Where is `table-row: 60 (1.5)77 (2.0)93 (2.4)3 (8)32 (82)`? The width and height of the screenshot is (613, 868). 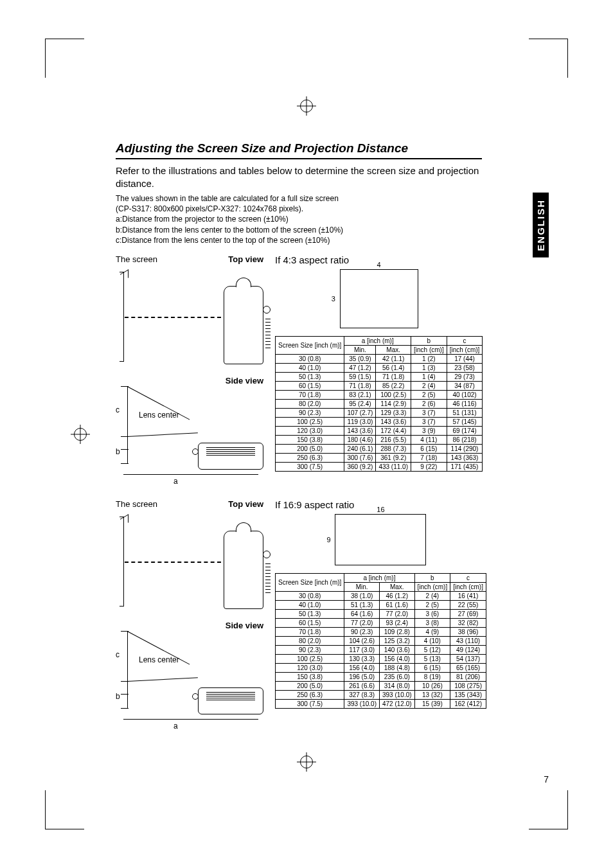 table-row: 60 (1.5)77 (2.0)93 (2.4)3 (8)32 (82) is located at coordinates (381, 623).